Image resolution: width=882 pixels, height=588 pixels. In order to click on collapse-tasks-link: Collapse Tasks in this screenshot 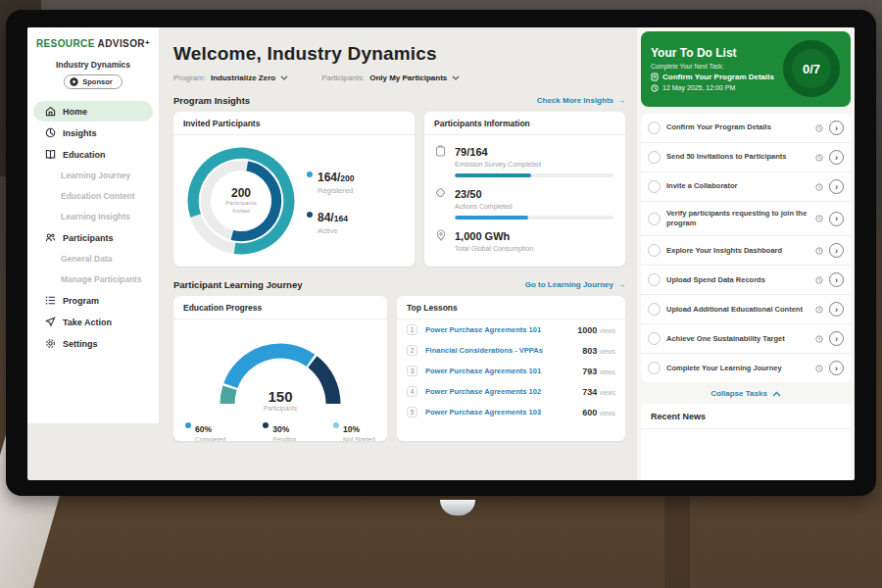, I will do `click(746, 393)`.